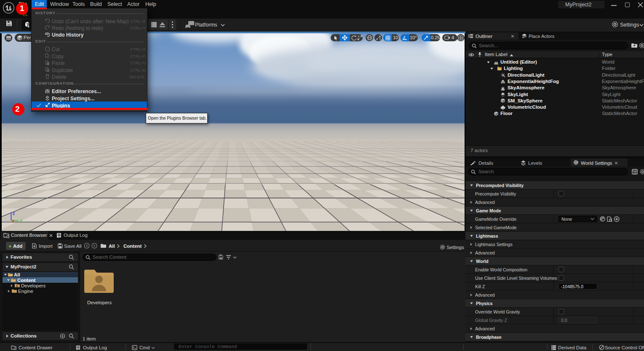 This screenshot has height=351, width=644. What do you see at coordinates (13, 221) in the screenshot?
I see `svg-text: X` at bounding box center [13, 221].